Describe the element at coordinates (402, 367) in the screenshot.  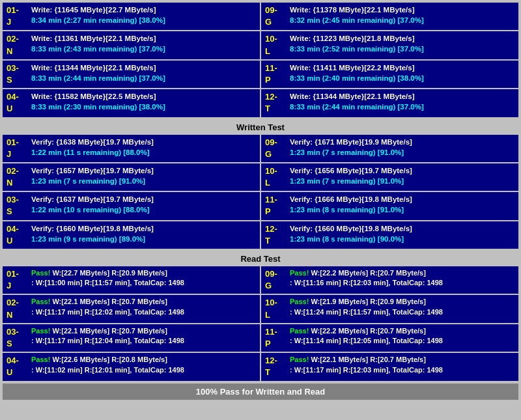
I see `read-cell-12t: Pass! W:[22.1 MByte/s] R:[20.7 MByte/s] …` at that location.